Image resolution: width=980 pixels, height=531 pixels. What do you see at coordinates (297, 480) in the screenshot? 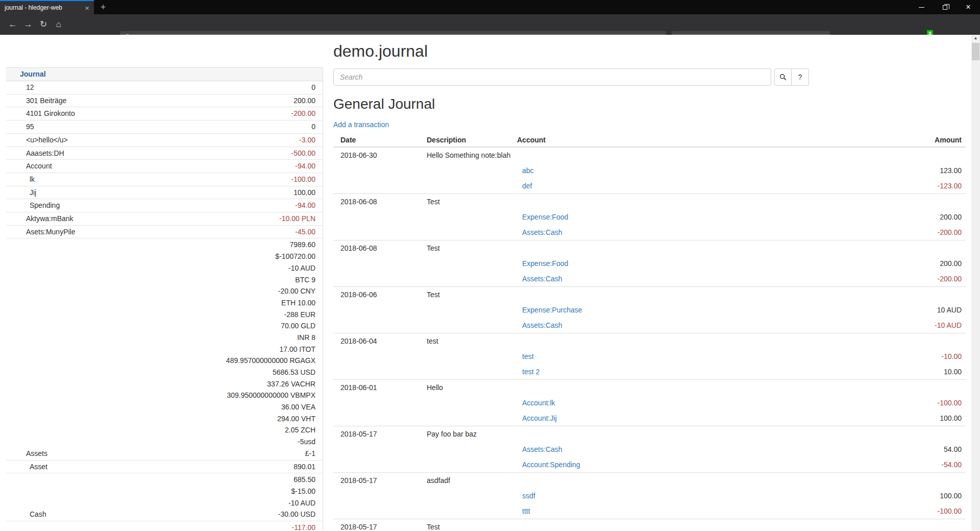
I see `balance-amount: 685.50` at bounding box center [297, 480].